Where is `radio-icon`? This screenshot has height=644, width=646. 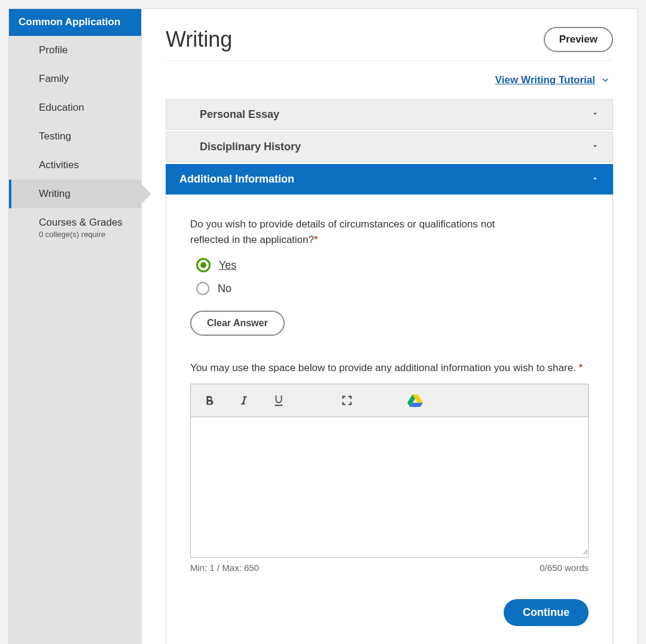 radio-icon is located at coordinates (203, 288).